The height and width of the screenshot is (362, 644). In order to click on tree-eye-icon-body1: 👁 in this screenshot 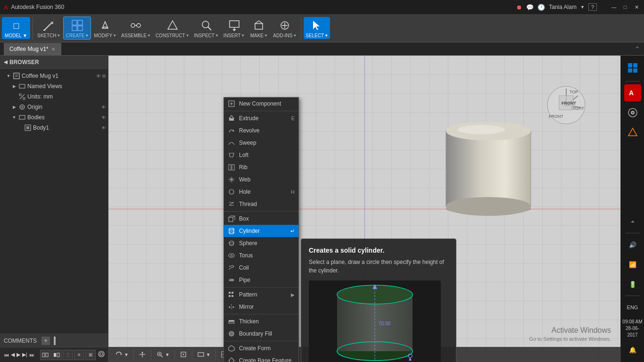, I will do `click(104, 128)`.